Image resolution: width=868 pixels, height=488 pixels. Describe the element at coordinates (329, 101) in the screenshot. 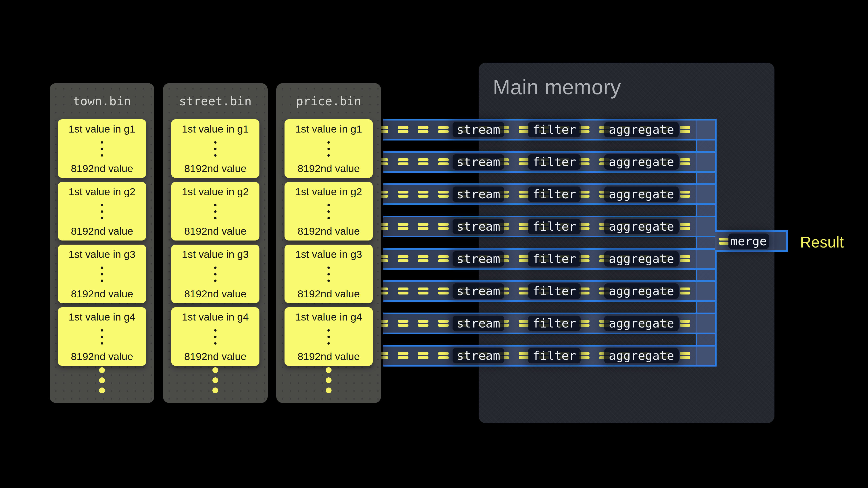

I see `file-name: price.bin` at that location.